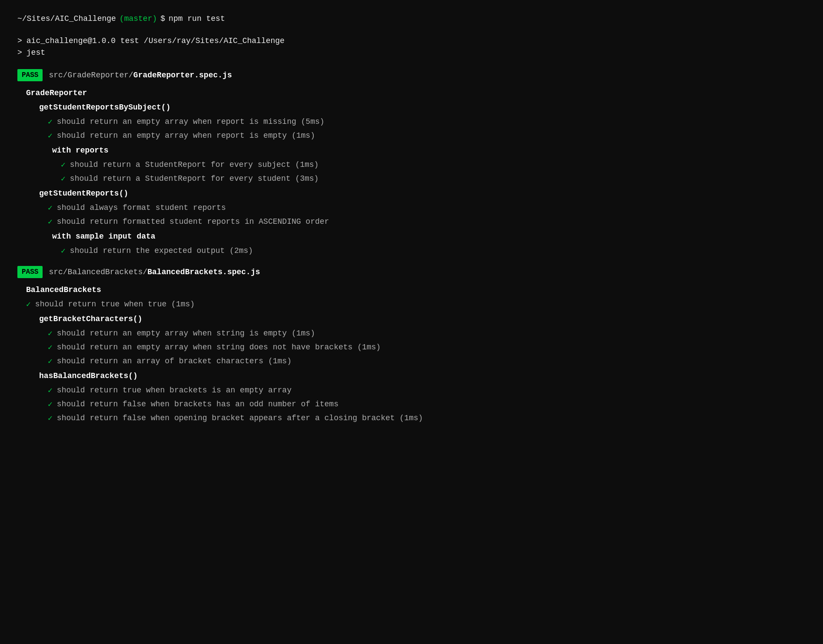 This screenshot has width=823, height=644. What do you see at coordinates (193, 222) in the screenshot?
I see `test-name: should return formatted student reports …` at bounding box center [193, 222].